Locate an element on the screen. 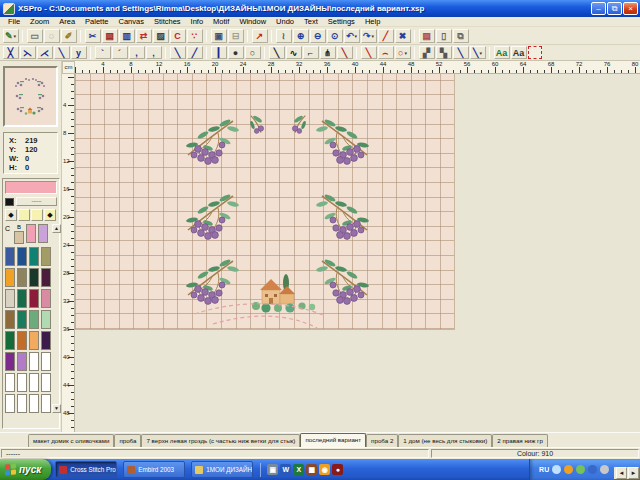 This screenshot has width=640, height=480. knot-red-button: ╲ is located at coordinates (345, 52).